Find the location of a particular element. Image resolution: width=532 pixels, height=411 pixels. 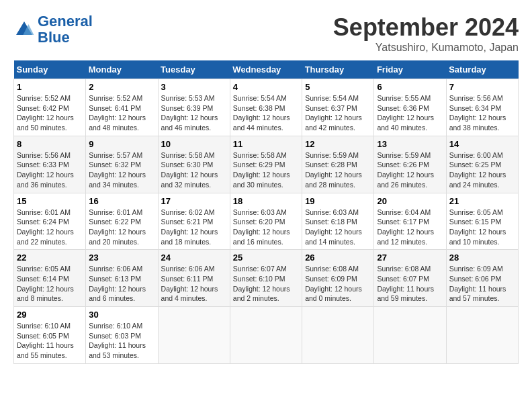

calendar-day-cell: 21Sunrise: 6:05 AMSunset: 6:15 PMDayligh… is located at coordinates (482, 222).